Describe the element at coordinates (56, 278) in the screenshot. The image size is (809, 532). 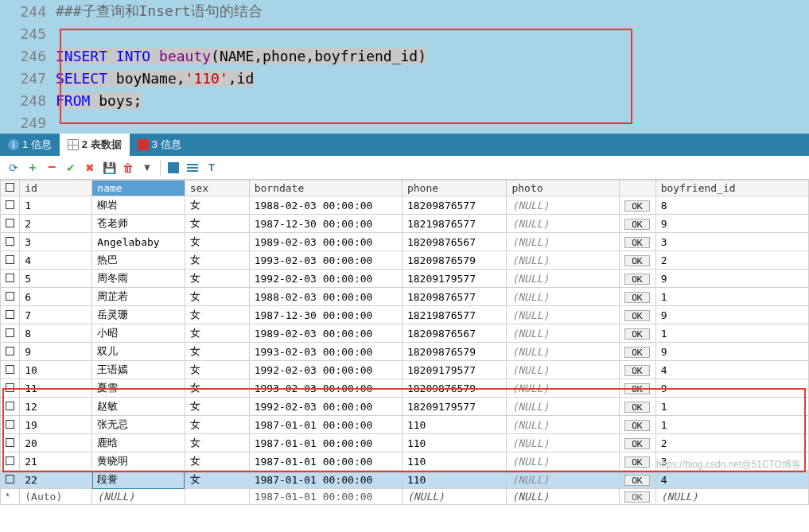
I see `cell-id: 5` at that location.